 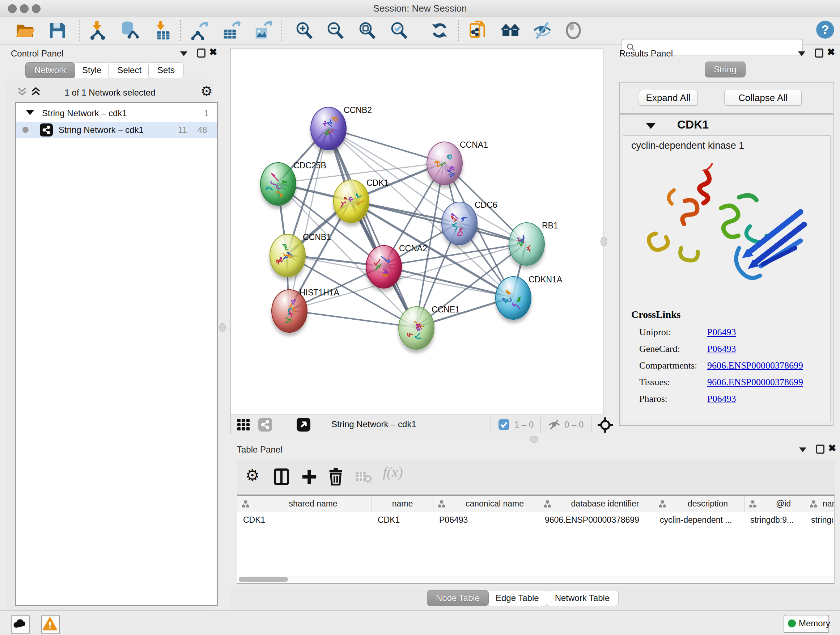 What do you see at coordinates (513, 298) in the screenshot?
I see `node-CDKN1A` at bounding box center [513, 298].